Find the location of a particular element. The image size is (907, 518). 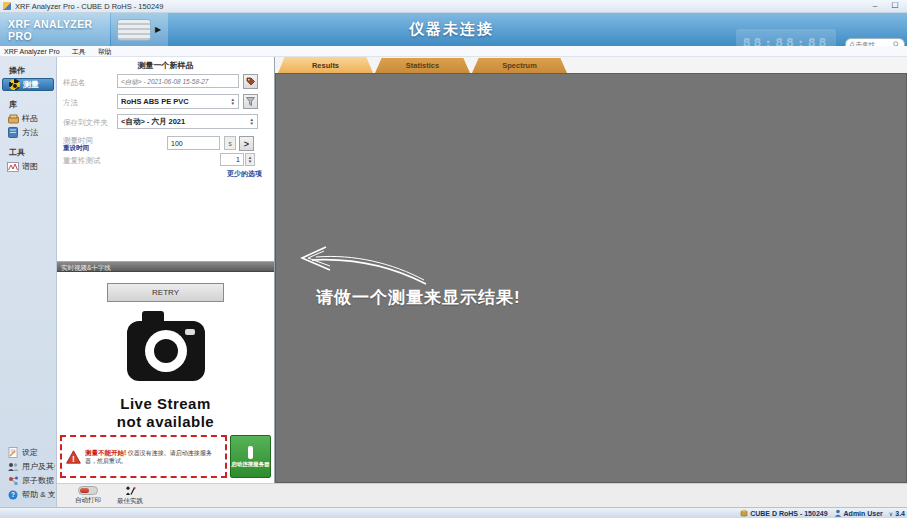

app-header: XRF ANALYZER PRO ▶ 仪器未连接 88:88:88 is located at coordinates (454, 30).